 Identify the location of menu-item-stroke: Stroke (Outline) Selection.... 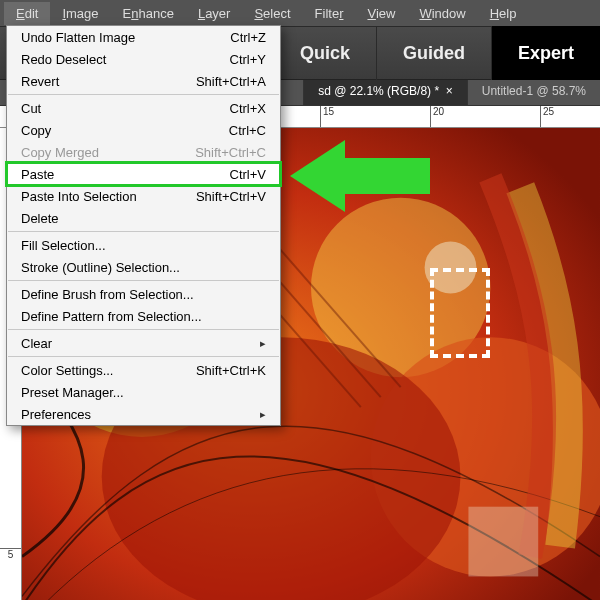
(144, 267).